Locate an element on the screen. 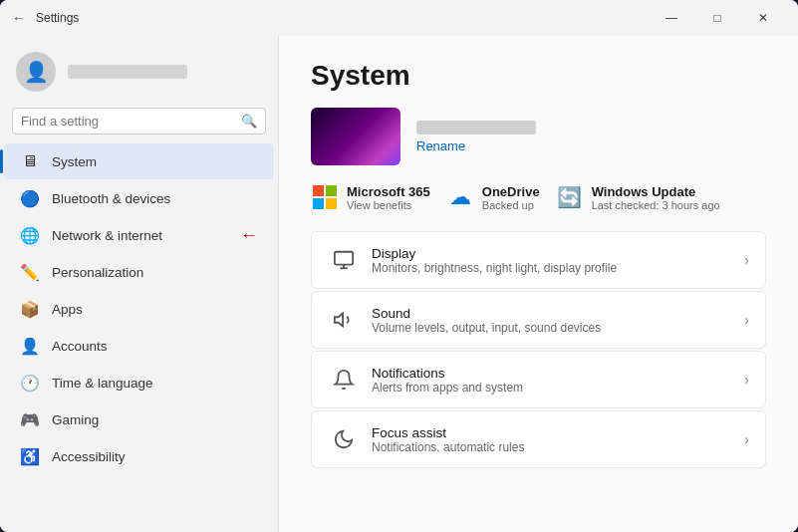  sidebar-item-system: 🖥 System is located at coordinates (139, 161).